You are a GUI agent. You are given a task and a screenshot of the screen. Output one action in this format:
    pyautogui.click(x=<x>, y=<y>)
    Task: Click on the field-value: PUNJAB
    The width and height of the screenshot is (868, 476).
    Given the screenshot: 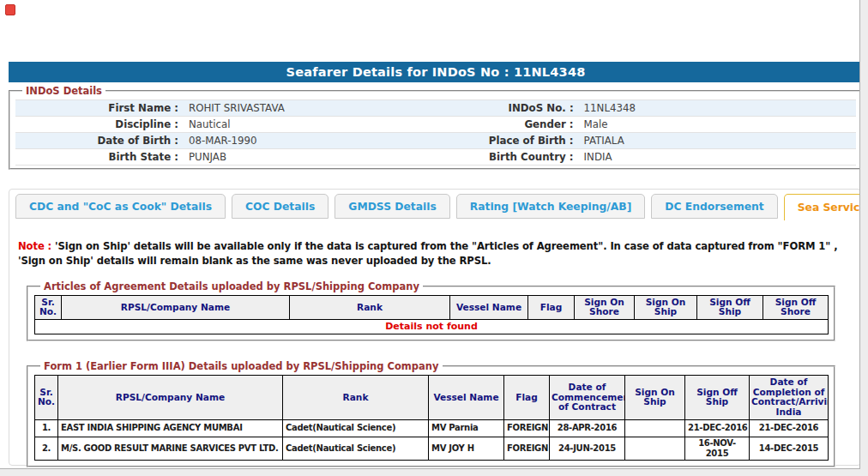 What is the action you would take?
    pyautogui.click(x=310, y=158)
    